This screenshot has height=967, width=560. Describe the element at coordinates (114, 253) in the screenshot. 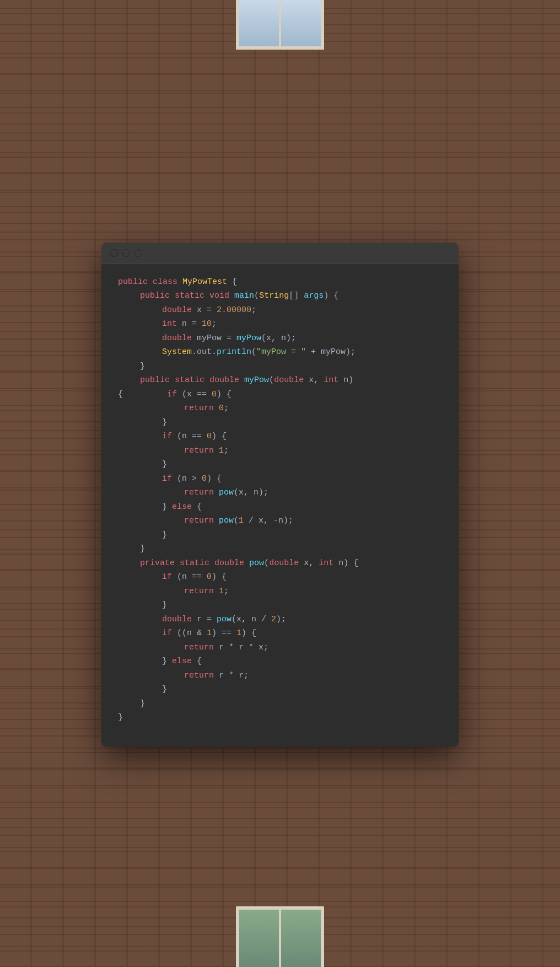

I see `close-button` at that location.